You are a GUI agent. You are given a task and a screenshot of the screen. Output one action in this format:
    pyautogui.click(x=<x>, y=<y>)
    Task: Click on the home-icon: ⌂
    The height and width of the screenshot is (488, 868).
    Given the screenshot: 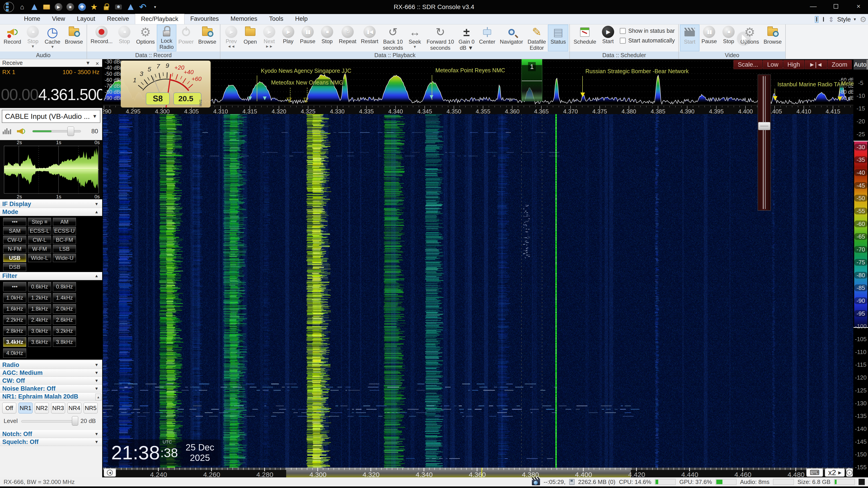 What is the action you would take?
    pyautogui.click(x=22, y=7)
    